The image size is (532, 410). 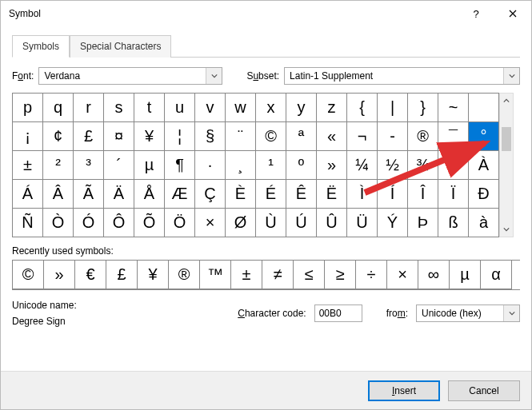 What do you see at coordinates (58, 137) in the screenshot?
I see `symbol-cell: ¢` at bounding box center [58, 137].